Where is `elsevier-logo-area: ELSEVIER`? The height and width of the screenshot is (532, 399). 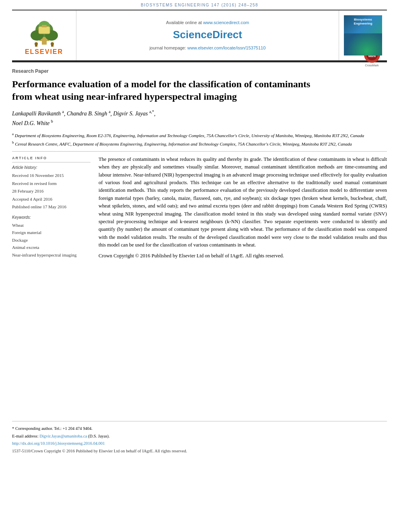 elsevier-logo-area: ELSEVIER is located at coordinates (44, 35).